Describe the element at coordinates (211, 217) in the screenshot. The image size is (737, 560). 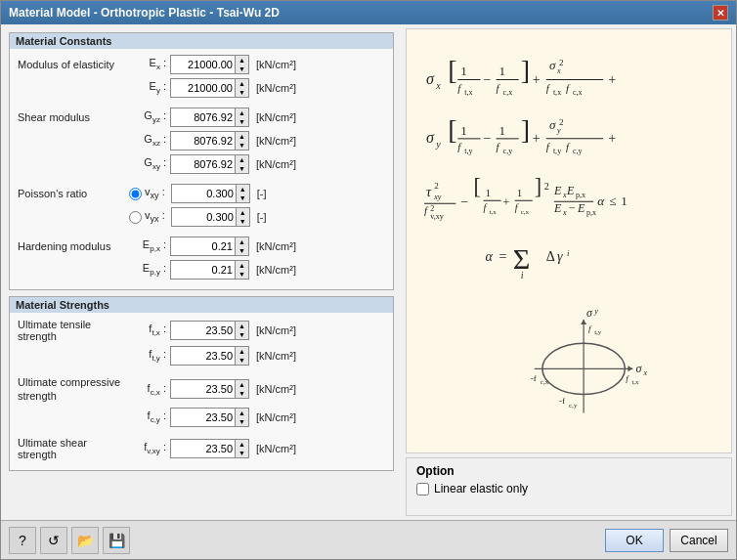
I see `vyx-input-wrapper: ▲ ▼` at that location.